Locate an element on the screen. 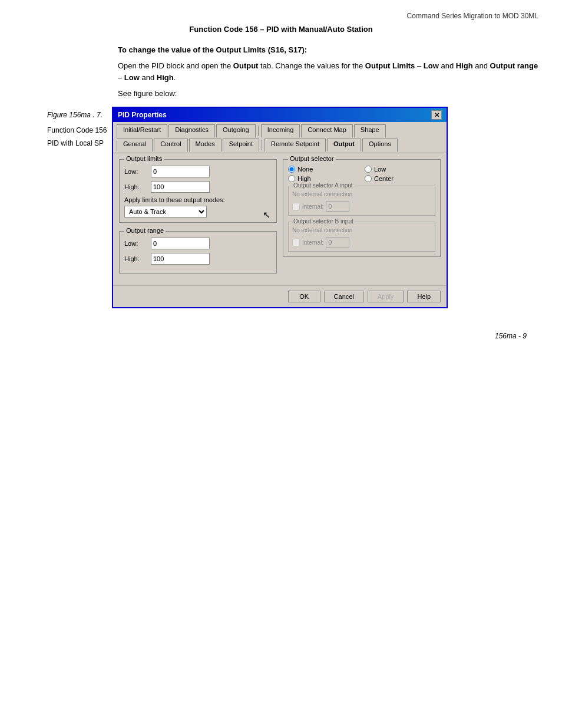 The image size is (562, 728). body-text: Open the PID block and open the Output t… is located at coordinates (328, 72).